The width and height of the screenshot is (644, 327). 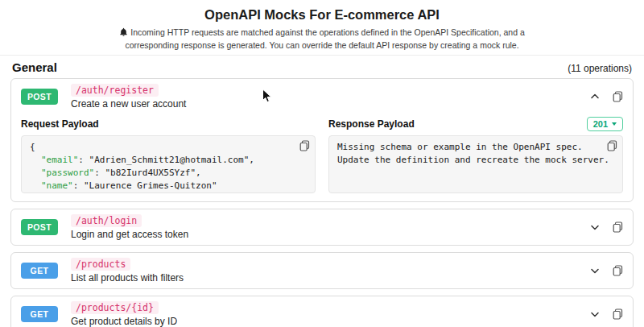 I want to click on copy-request-icon, so click(x=304, y=146).